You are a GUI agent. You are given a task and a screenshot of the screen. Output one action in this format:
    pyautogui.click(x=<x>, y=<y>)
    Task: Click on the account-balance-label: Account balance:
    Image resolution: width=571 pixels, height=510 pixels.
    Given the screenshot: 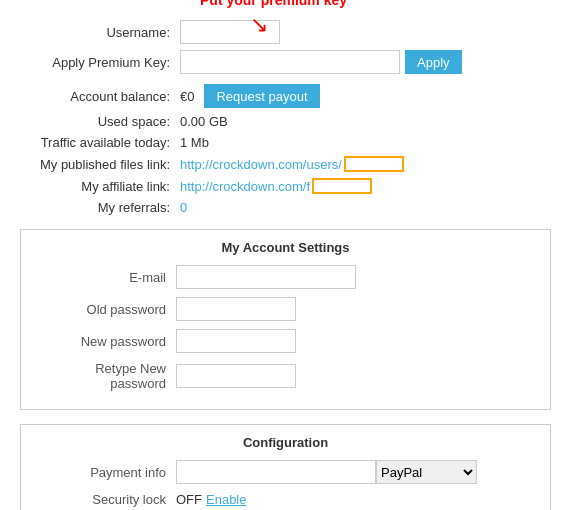 What is the action you would take?
    pyautogui.click(x=100, y=96)
    